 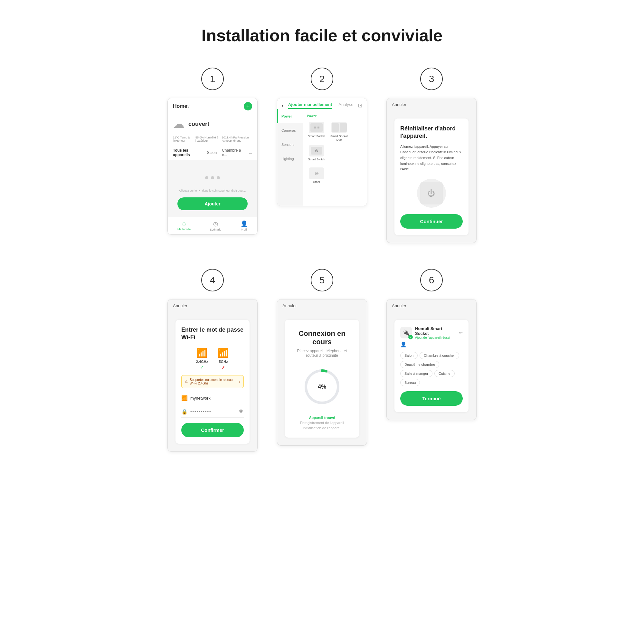 I want to click on s6-socket-icon: 🔌, so click(x=406, y=333).